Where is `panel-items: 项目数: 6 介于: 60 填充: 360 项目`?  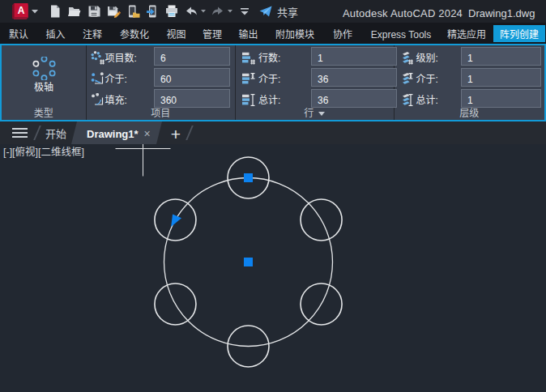
panel-items: 项目数: 6 介于: 60 填充: 360 项目 is located at coordinates (162, 83).